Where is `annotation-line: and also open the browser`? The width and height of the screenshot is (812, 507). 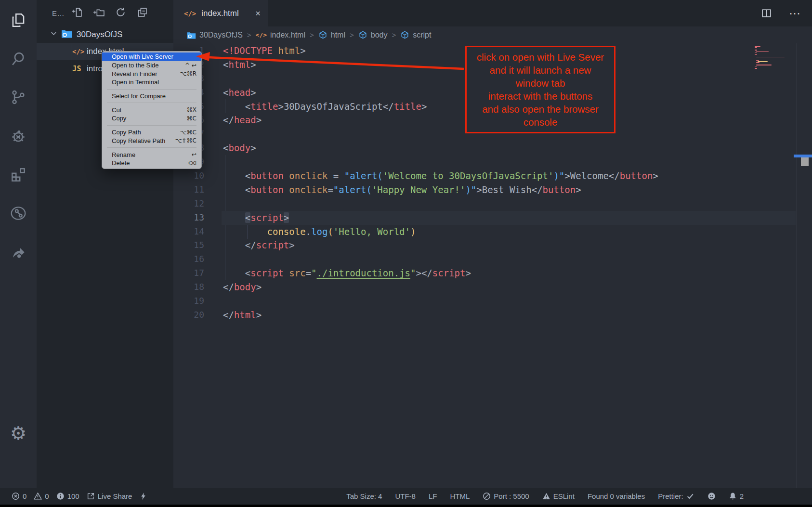 annotation-line: and also open the browser is located at coordinates (540, 109).